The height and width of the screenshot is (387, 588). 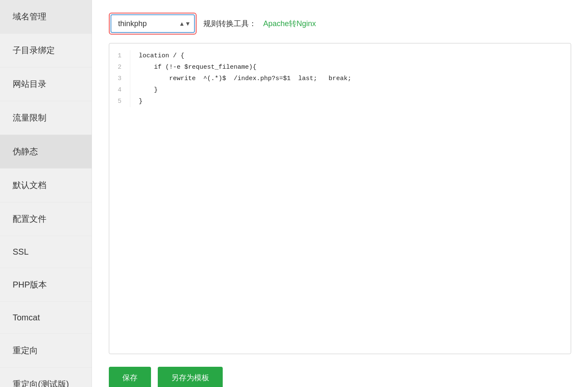 What do you see at coordinates (46, 252) in the screenshot?
I see `sidebar-item-ssl: SSL` at bounding box center [46, 252].